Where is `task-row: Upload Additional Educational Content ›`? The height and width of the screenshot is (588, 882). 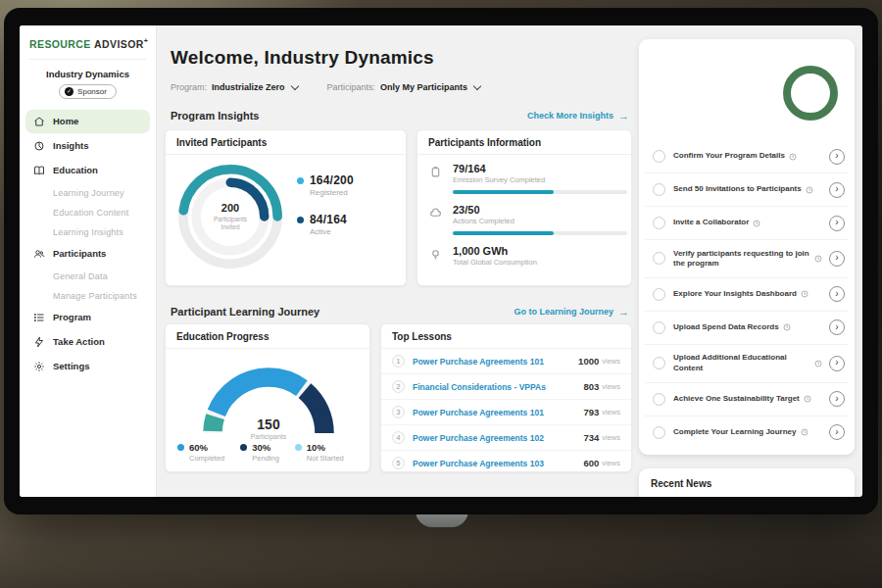 task-row: Upload Additional Educational Content › is located at coordinates (747, 365).